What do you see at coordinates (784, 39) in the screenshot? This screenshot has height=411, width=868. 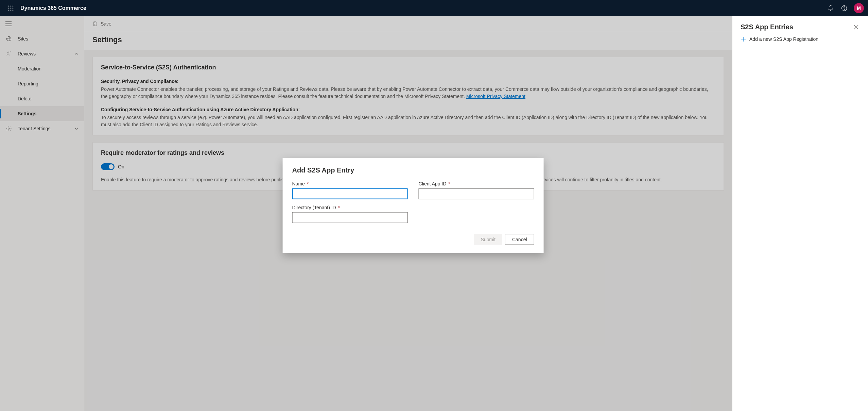 I see `add-entry-label: Add a new S2S App Registration` at bounding box center [784, 39].